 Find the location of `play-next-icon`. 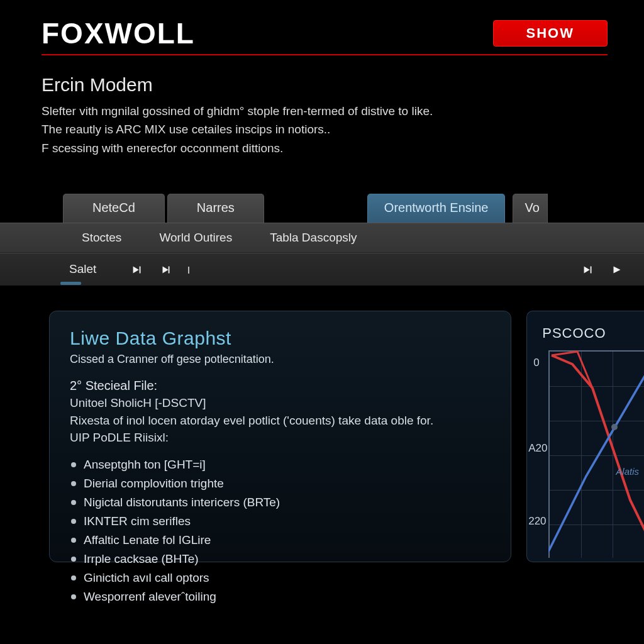

play-next-icon is located at coordinates (166, 270).